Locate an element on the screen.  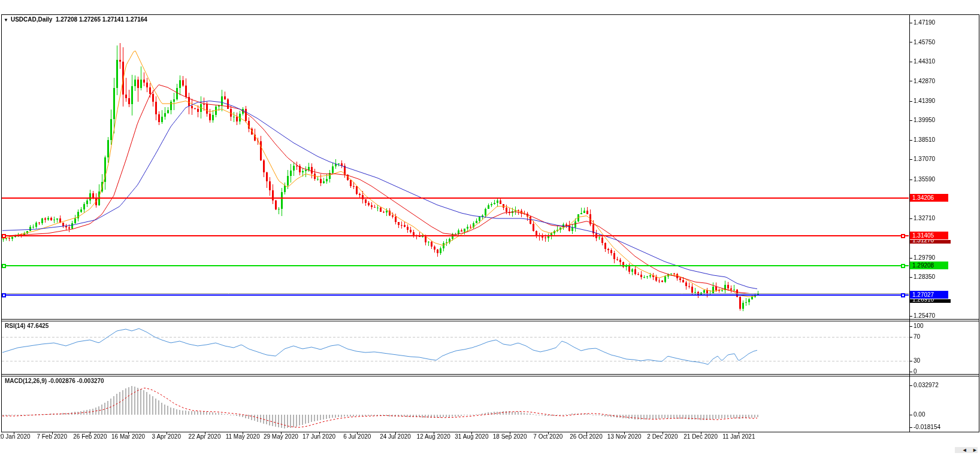
price-tick-label: 1.44310 is located at coordinates (924, 61).